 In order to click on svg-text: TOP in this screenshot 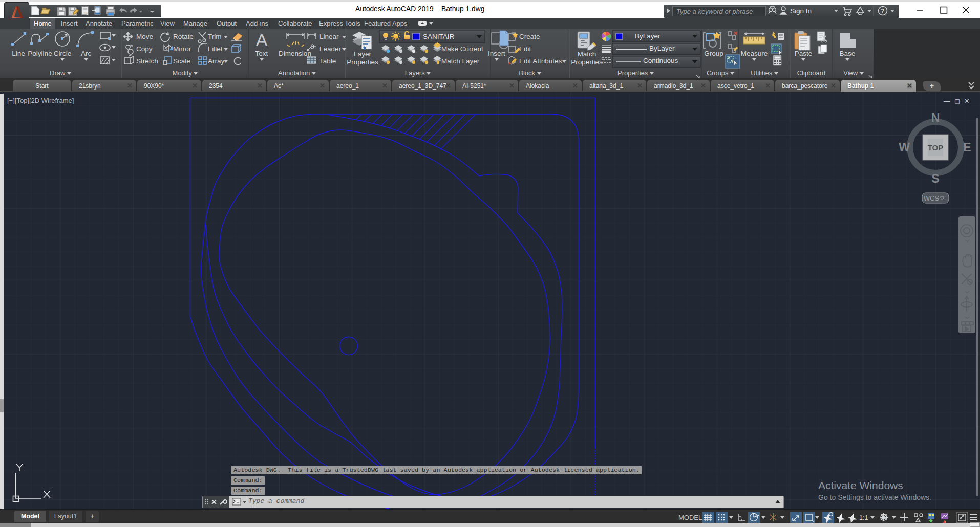, I will do `click(936, 147)`.